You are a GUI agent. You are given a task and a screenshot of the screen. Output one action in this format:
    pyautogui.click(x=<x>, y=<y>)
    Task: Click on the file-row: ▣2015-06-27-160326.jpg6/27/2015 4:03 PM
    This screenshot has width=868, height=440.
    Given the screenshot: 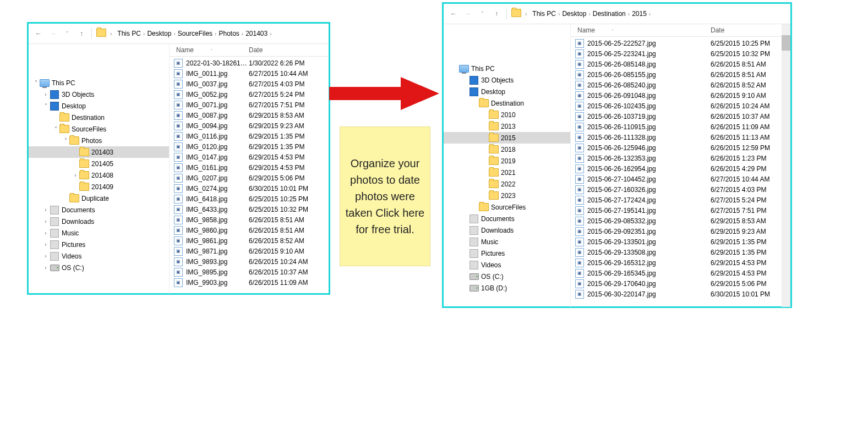 What is the action you would take?
    pyautogui.click(x=680, y=189)
    